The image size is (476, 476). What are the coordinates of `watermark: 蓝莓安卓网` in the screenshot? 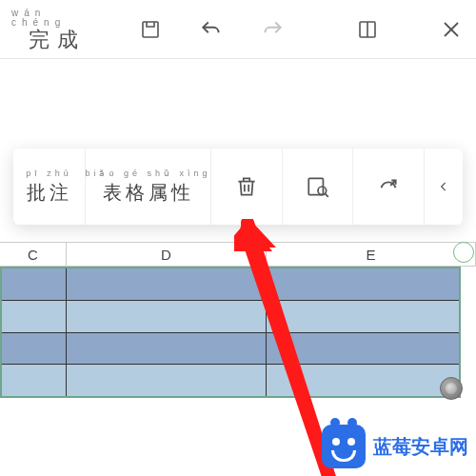 It's located at (395, 446).